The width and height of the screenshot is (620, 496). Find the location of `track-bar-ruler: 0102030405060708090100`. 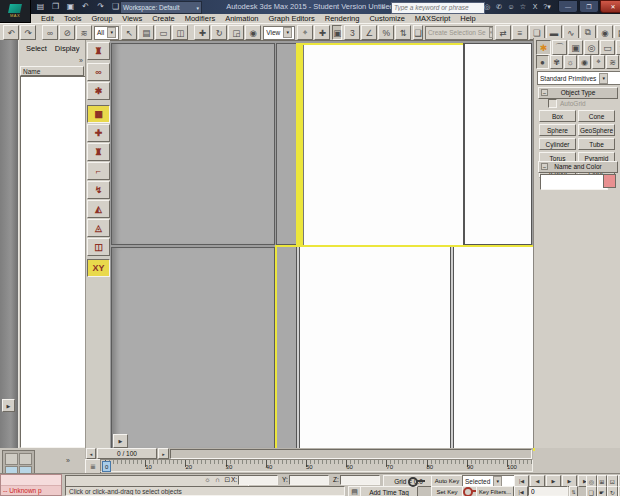

track-bar-ruler: 0102030405060708090100 is located at coordinates (316, 466).